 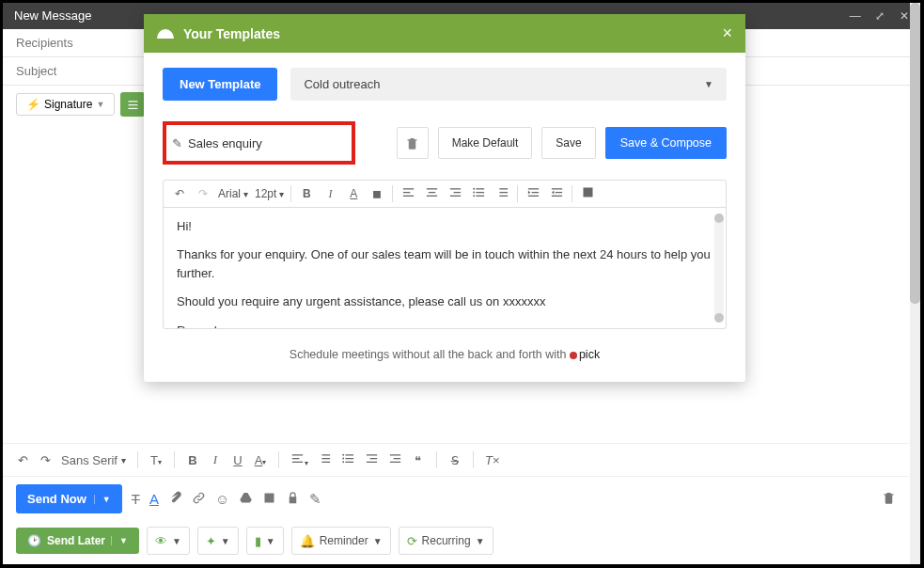 What do you see at coordinates (445, 264) in the screenshot?
I see `body-line: Thanks for your enquiry. One of our sale…` at bounding box center [445, 264].